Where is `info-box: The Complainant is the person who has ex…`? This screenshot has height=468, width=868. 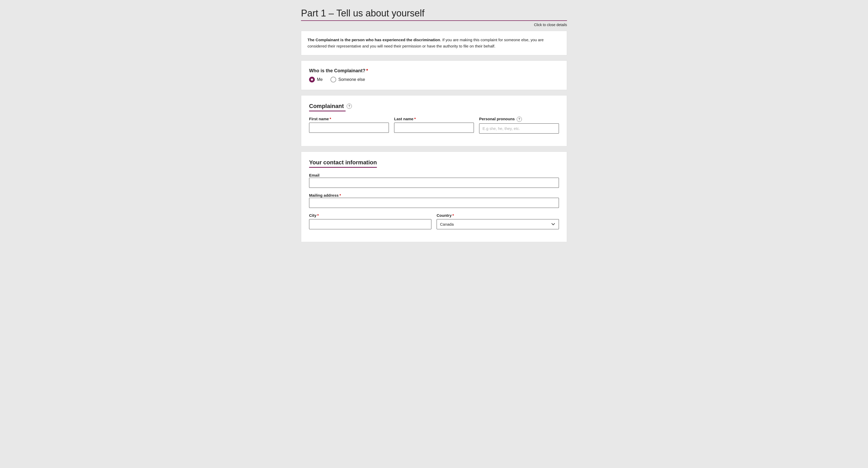
info-box: The Complainant is the person who has ex… is located at coordinates (434, 43).